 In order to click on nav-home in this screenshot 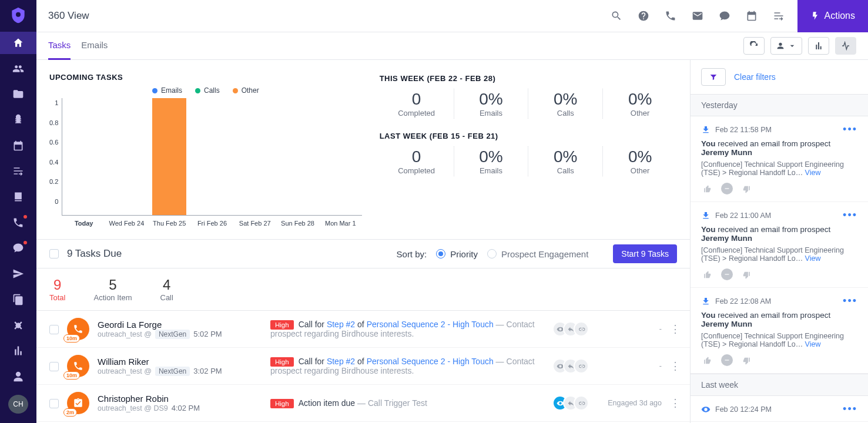, I will do `click(18, 43)`.